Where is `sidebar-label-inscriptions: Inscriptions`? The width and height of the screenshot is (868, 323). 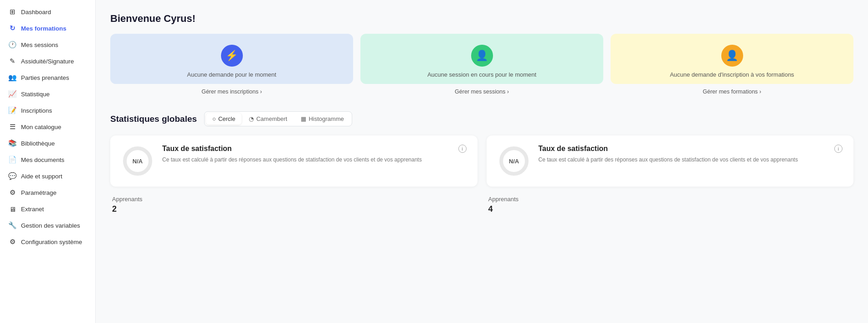
sidebar-label-inscriptions: Inscriptions is located at coordinates (36, 110).